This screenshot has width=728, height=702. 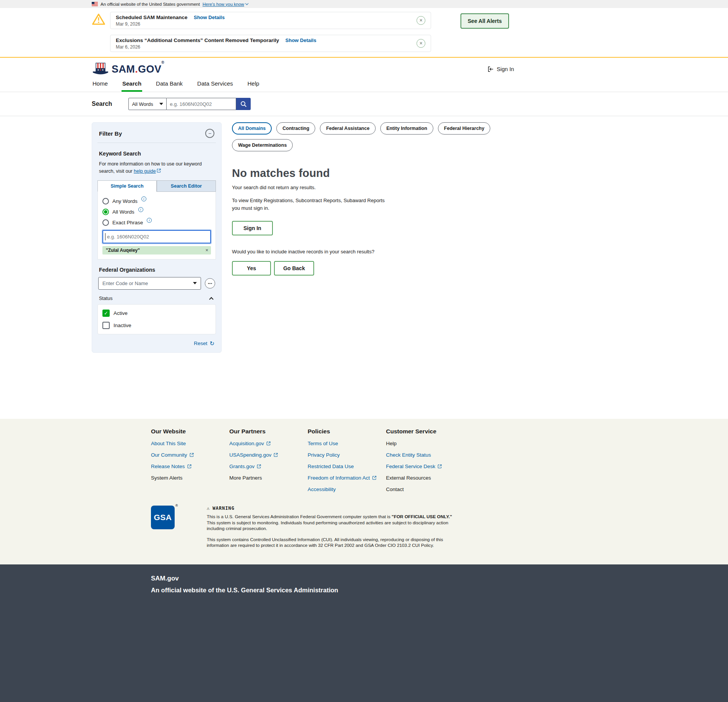 What do you see at coordinates (157, 212) in the screenshot?
I see `radio-all-words: All Words i` at bounding box center [157, 212].